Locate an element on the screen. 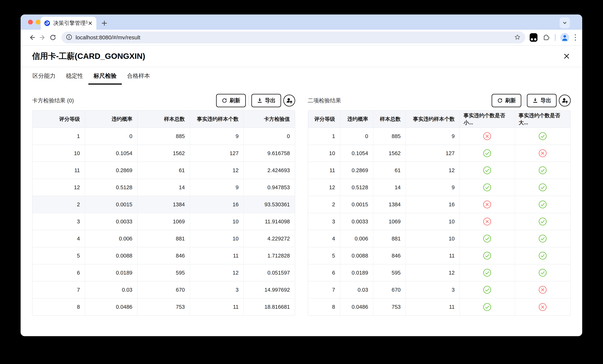  tab-search-chevron-button is located at coordinates (565, 23).